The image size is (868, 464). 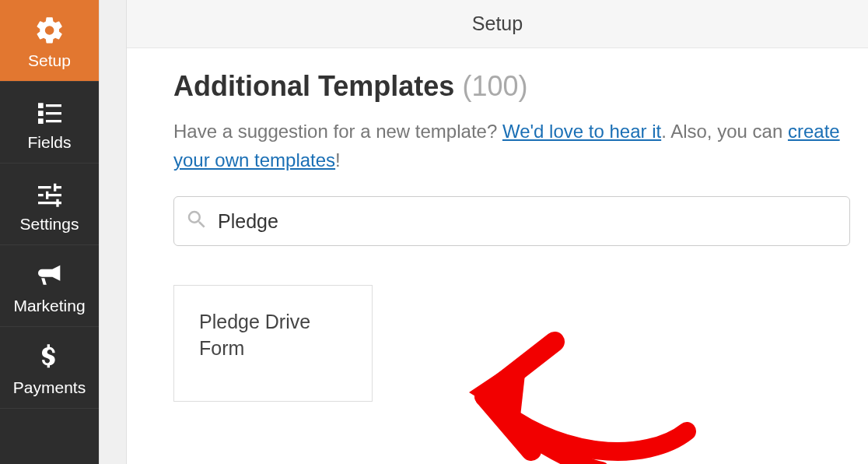 What do you see at coordinates (50, 123) in the screenshot?
I see `sidebar-item-fields: Fields` at bounding box center [50, 123].